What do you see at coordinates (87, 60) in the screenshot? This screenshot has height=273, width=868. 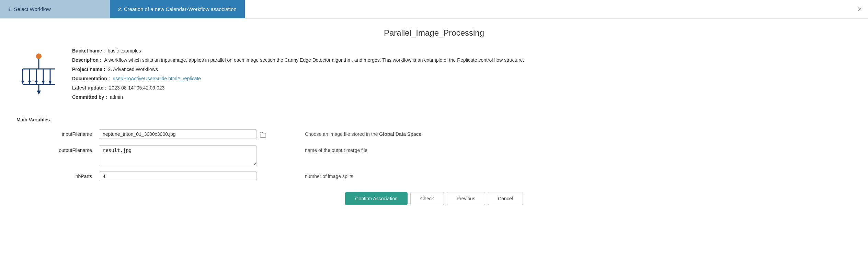 I see `description-label: Description :` at bounding box center [87, 60].